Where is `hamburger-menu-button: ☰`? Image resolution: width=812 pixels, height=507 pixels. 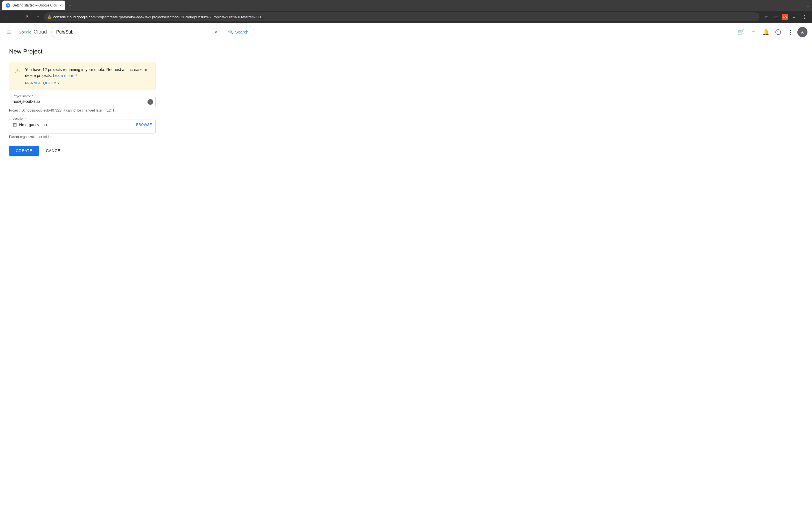
hamburger-menu-button: ☰ is located at coordinates (9, 32).